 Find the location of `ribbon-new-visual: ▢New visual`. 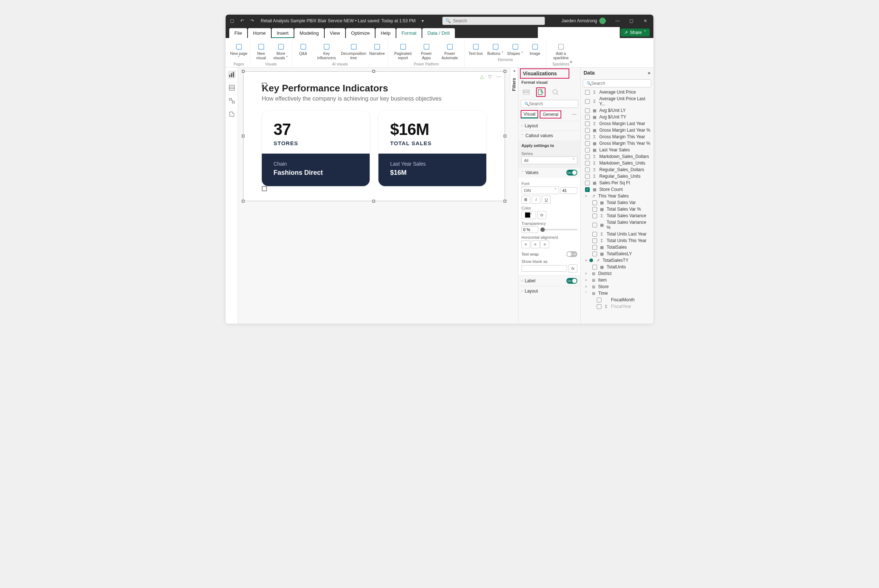

ribbon-new-visual: ▢New visual is located at coordinates (261, 50).